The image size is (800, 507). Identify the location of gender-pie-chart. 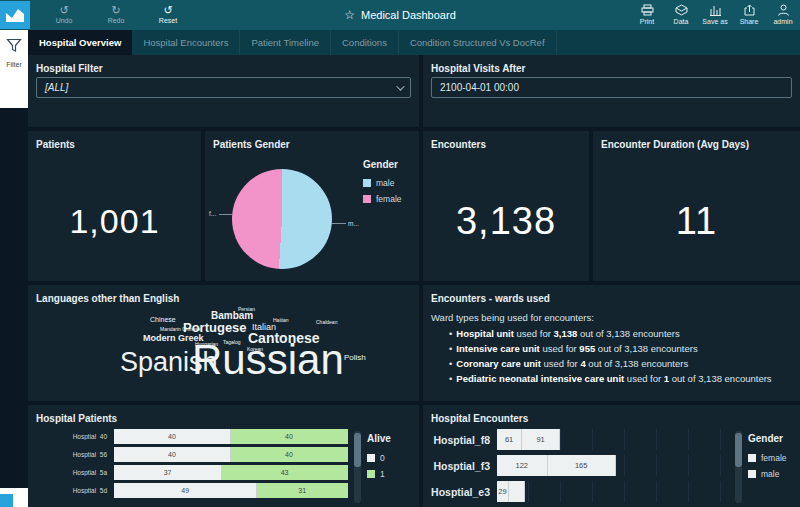
(282, 219).